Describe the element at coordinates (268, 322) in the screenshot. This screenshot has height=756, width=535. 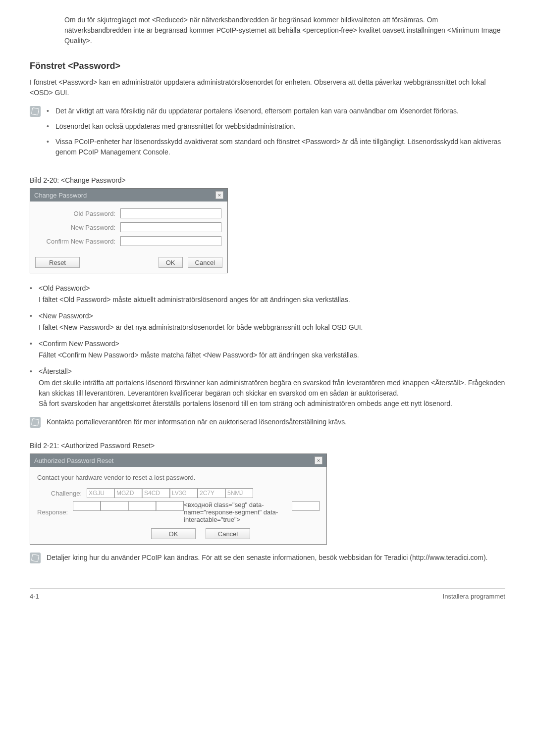
I see `definition-item: <New Password> I fältet <New Password> ä…` at that location.